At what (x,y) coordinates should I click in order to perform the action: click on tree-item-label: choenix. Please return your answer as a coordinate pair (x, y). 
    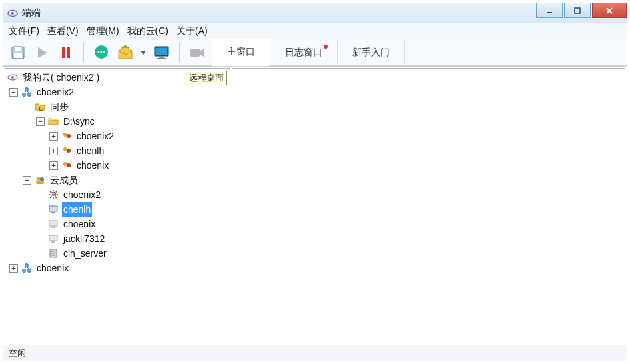
    Looking at the image, I should click on (93, 165).